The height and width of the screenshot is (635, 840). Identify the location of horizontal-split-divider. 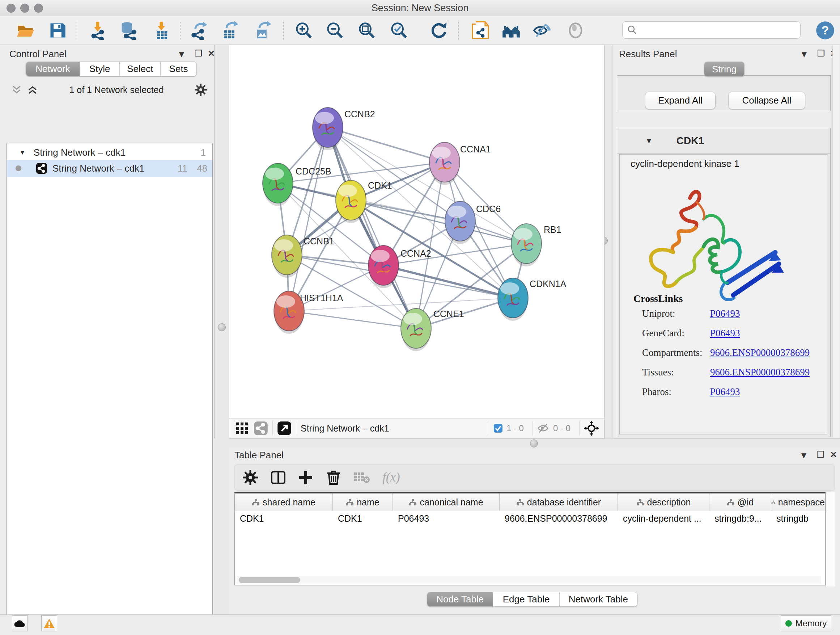
(534, 443).